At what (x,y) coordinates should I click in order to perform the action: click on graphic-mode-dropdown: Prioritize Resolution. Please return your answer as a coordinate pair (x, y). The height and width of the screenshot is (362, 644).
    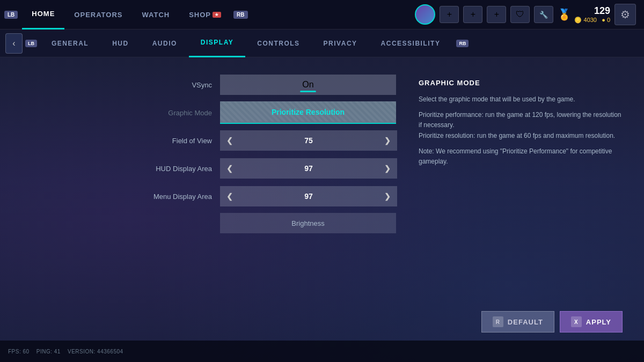
    Looking at the image, I should click on (308, 113).